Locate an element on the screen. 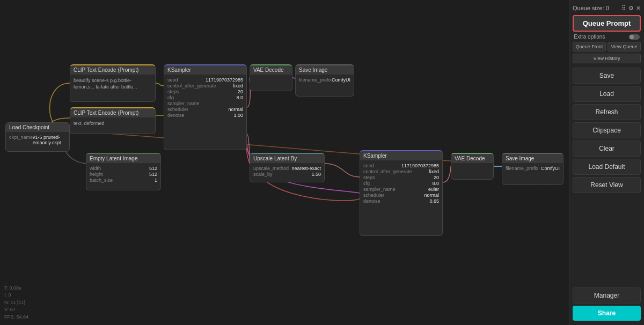 The width and height of the screenshot is (644, 325). node-ksampler1-title: KSampler is located at coordinates (205, 70).